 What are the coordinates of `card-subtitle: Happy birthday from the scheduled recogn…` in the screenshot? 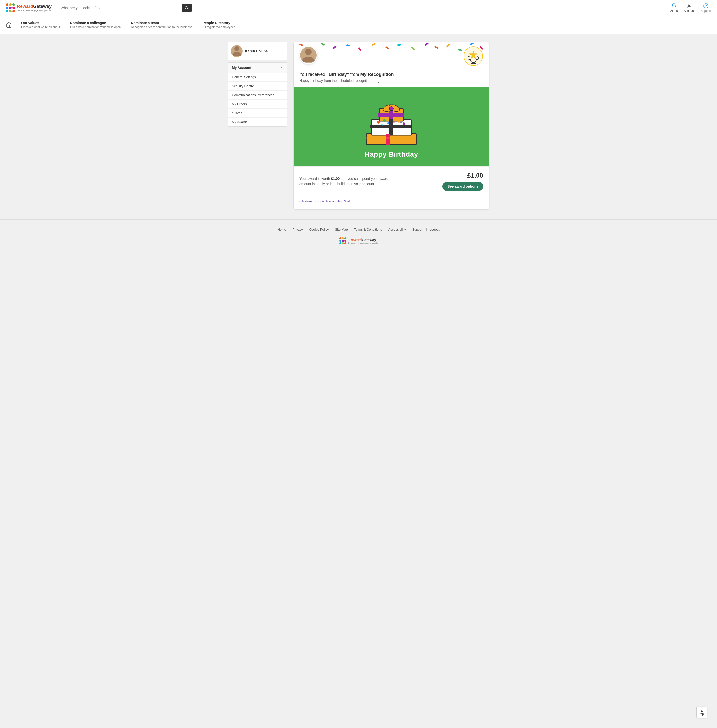 It's located at (391, 81).